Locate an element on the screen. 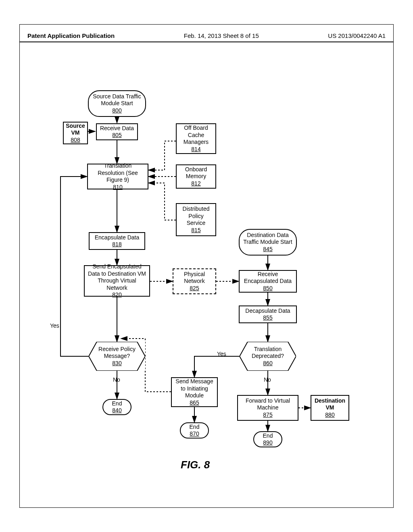 The width and height of the screenshot is (413, 532). node-title: Off Board Cache Managers is located at coordinates (196, 135).